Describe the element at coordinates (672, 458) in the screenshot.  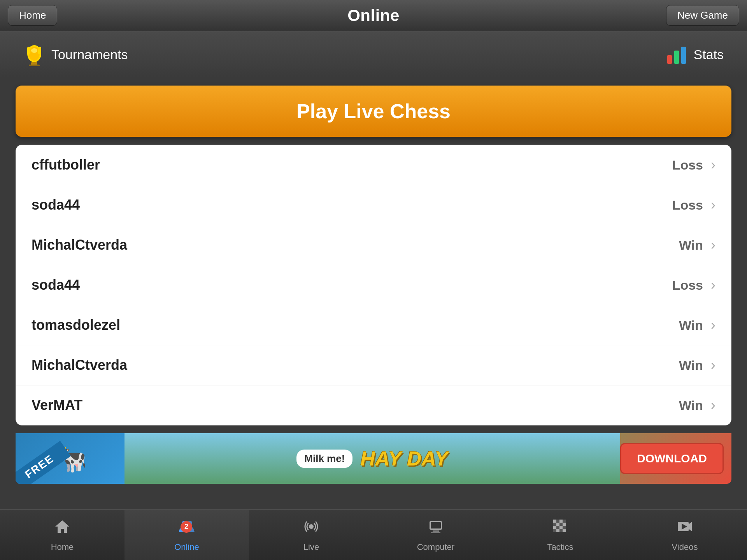
I see `ad-download-button: DOWNLOAD` at that location.